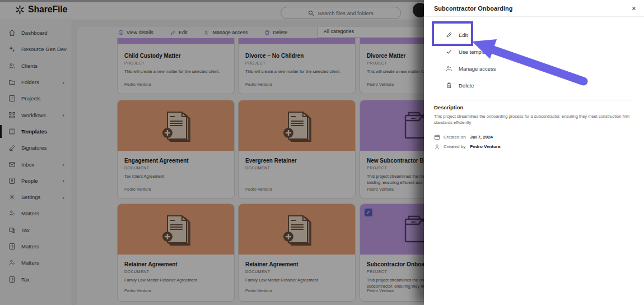 This screenshot has width=644, height=305. What do you see at coordinates (455, 147) in the screenshot?
I see `created-by-label: Created by` at bounding box center [455, 147].